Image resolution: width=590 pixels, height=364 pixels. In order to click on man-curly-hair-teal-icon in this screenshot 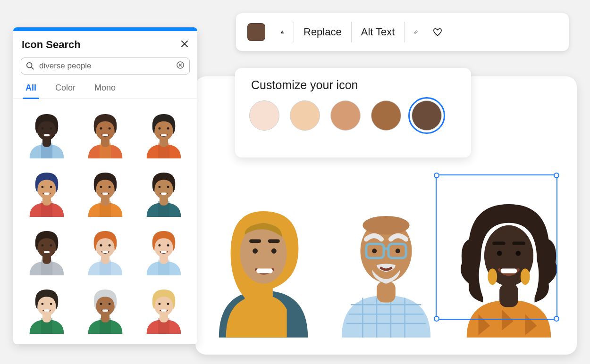, I will do `click(164, 192)`.